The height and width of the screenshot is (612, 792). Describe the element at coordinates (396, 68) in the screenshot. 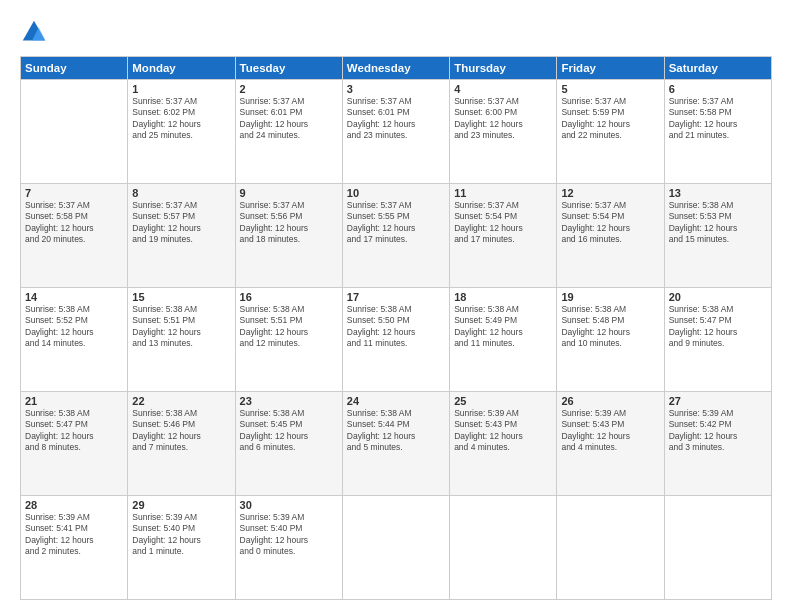

I see `weekday-header-wednesday: Wednesday` at that location.